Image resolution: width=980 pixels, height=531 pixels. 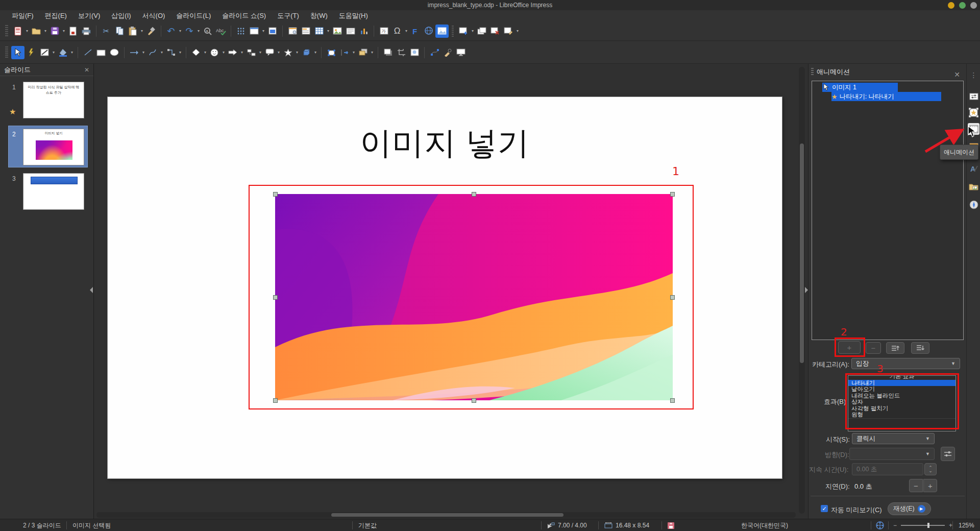 What do you see at coordinates (364, 31) in the screenshot?
I see `insert-chart-icon` at bounding box center [364, 31].